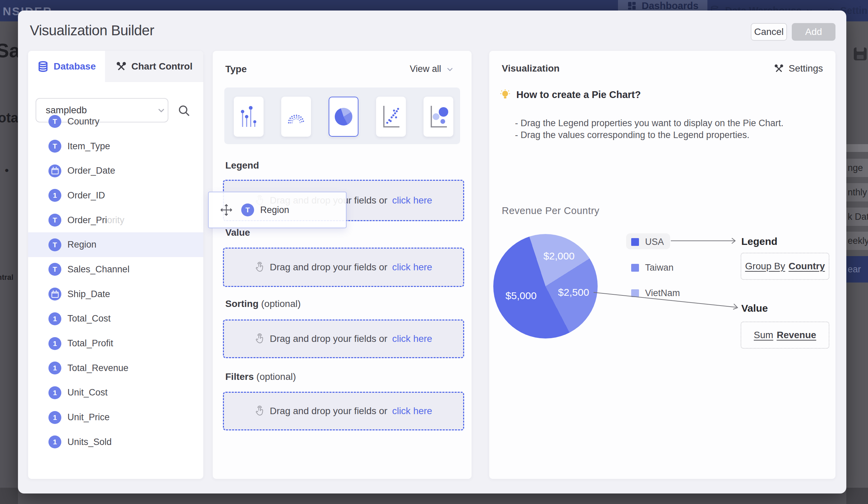 The image size is (868, 504). Describe the element at coordinates (277, 210) in the screenshot. I see `drag-ghost-region: T Region` at that location.